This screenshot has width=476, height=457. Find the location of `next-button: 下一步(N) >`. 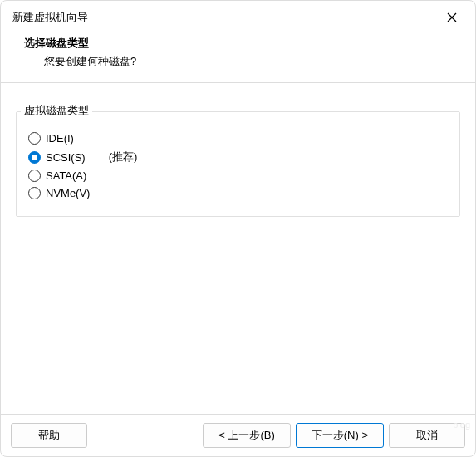

next-button: 下一步(N) > is located at coordinates (340, 435).